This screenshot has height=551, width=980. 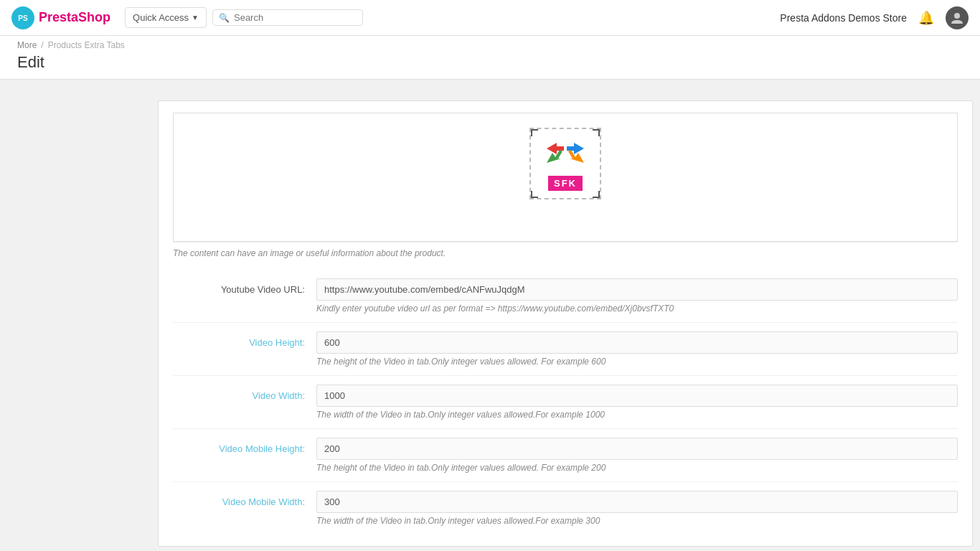 What do you see at coordinates (637, 508) in the screenshot?
I see `video-mobile-width-field-wrap: The width of the Video in tab.Only integ…` at bounding box center [637, 508].